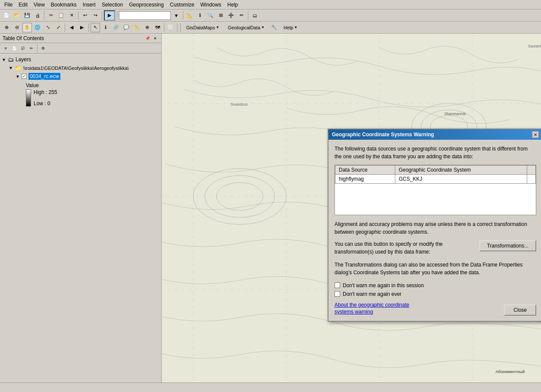  I want to click on measure-btn: 📐, so click(190, 16).